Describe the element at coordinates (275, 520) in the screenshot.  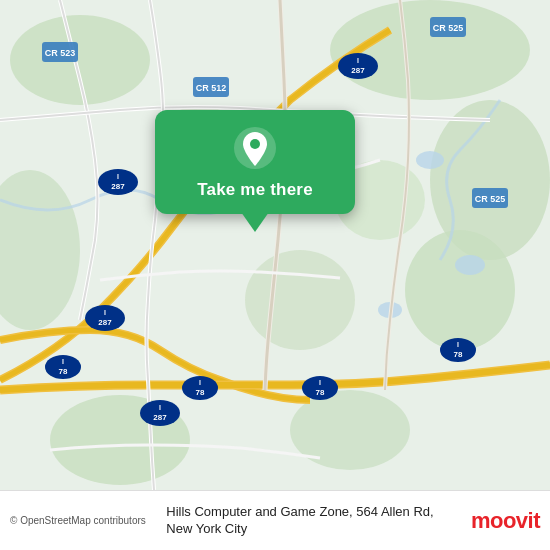
I see `bottom-info-bar: © OpenStreetMap contributors Hills Compu…` at that location.